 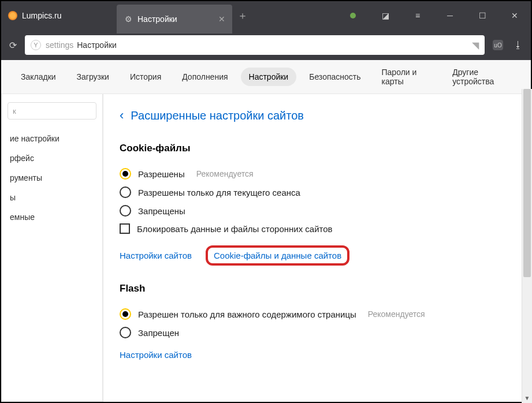 What do you see at coordinates (277, 255) in the screenshot?
I see `highlighted-link-box: Cookie-файлы и данные сайтов` at bounding box center [277, 255].